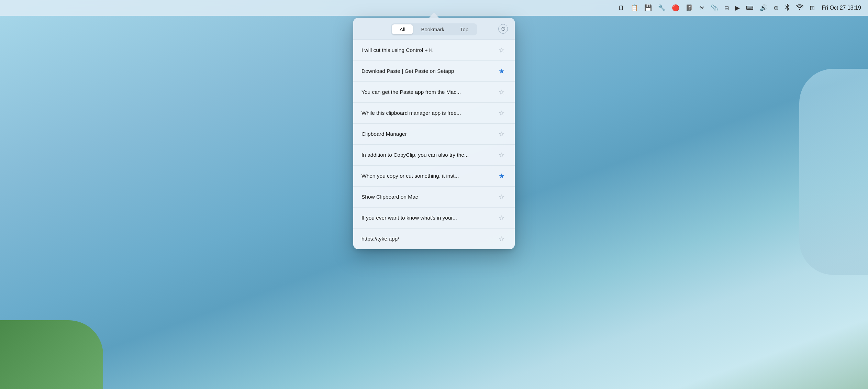 This screenshot has height=389, width=868. What do you see at coordinates (433, 30) in the screenshot?
I see `tab-bookmark: Bookmark` at bounding box center [433, 30].